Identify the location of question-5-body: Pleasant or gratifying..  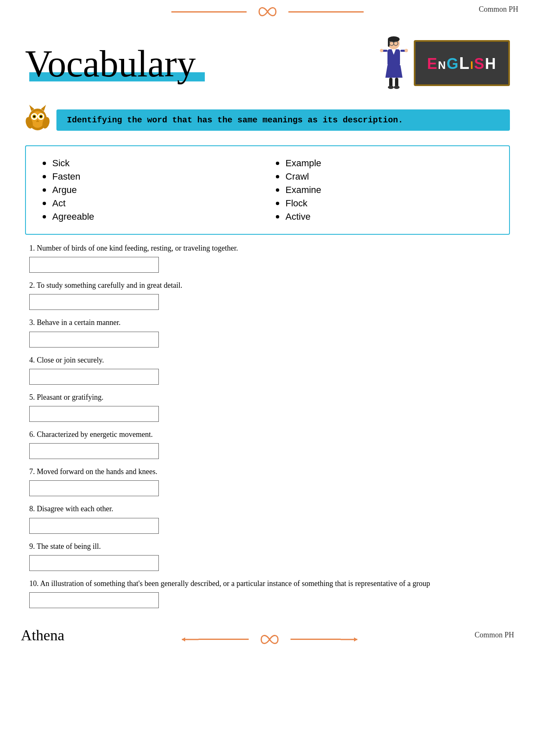
(70, 397).